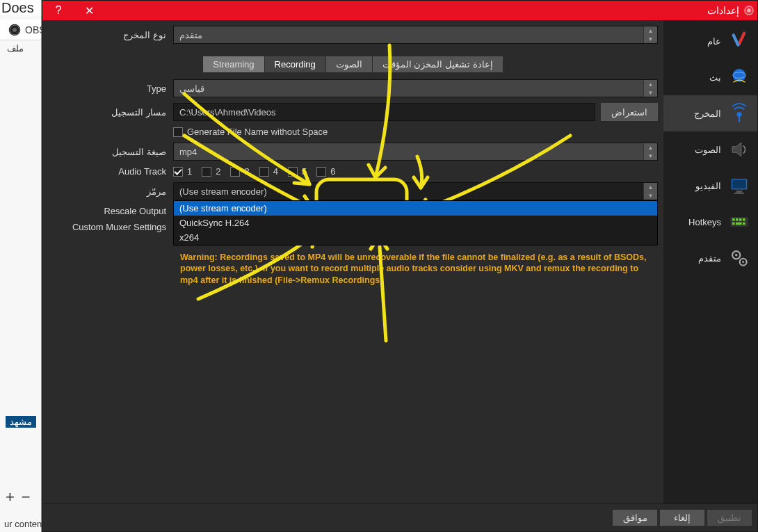 The height and width of the screenshot is (532, 758). I want to click on help-button: ?, so click(58, 10).